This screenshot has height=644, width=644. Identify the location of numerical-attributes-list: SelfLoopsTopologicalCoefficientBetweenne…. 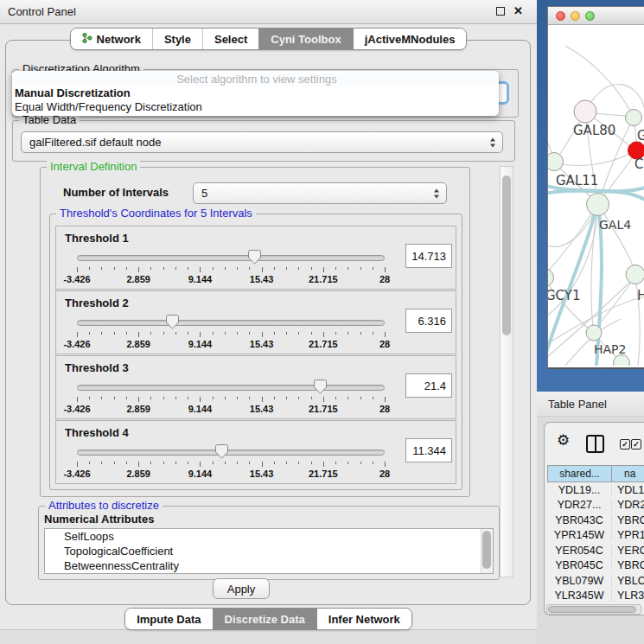
(269, 552).